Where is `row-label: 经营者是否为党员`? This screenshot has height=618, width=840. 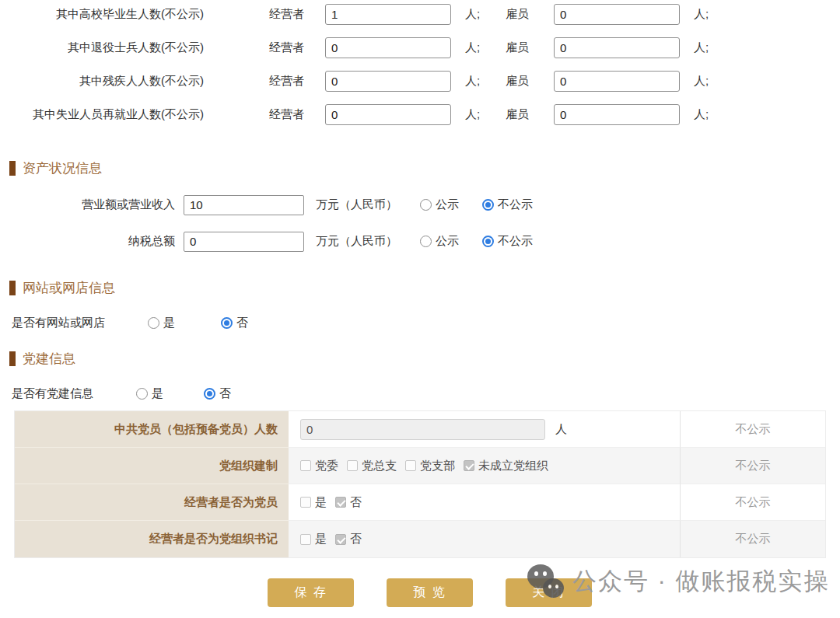 row-label: 经营者是否为党员 is located at coordinates (152, 502).